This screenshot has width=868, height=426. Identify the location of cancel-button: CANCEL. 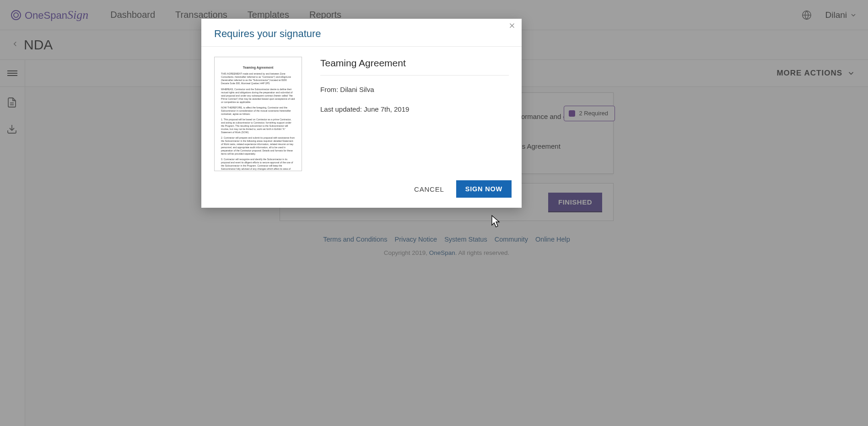
(429, 189).